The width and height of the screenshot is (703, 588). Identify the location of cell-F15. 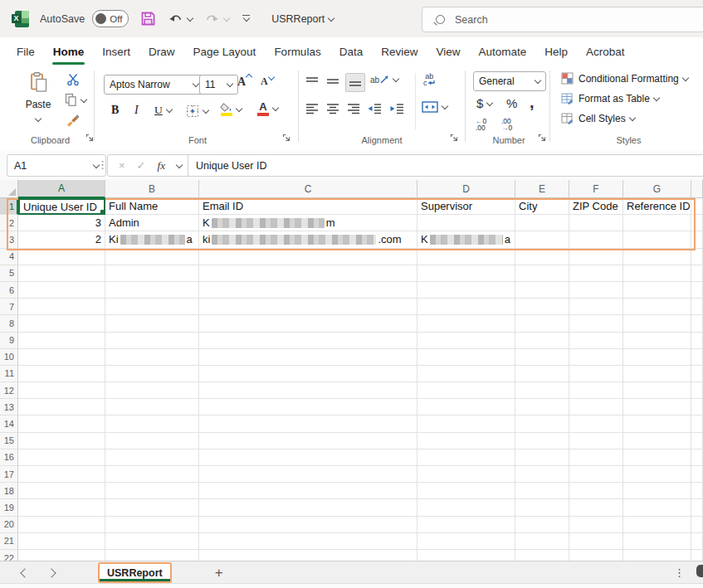
(596, 441).